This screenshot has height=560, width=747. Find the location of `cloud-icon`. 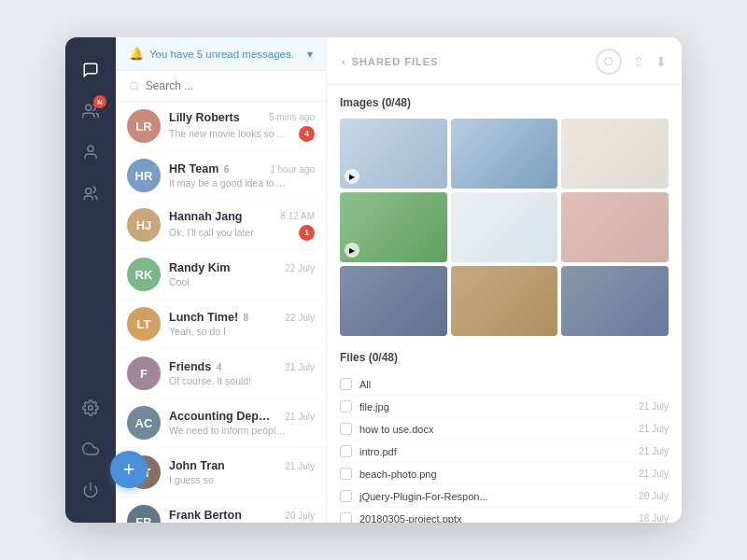

cloud-icon is located at coordinates (91, 449).